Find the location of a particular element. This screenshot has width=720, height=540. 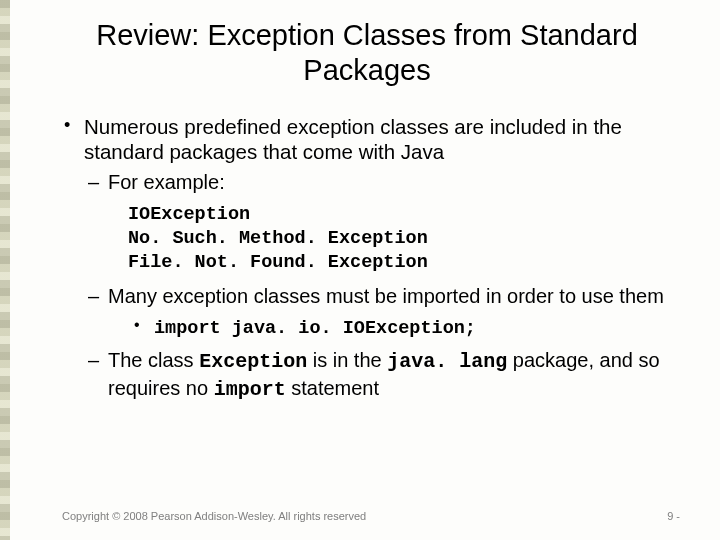

sub-bullet-import-text: Many exception classes must be imported … is located at coordinates (386, 296).